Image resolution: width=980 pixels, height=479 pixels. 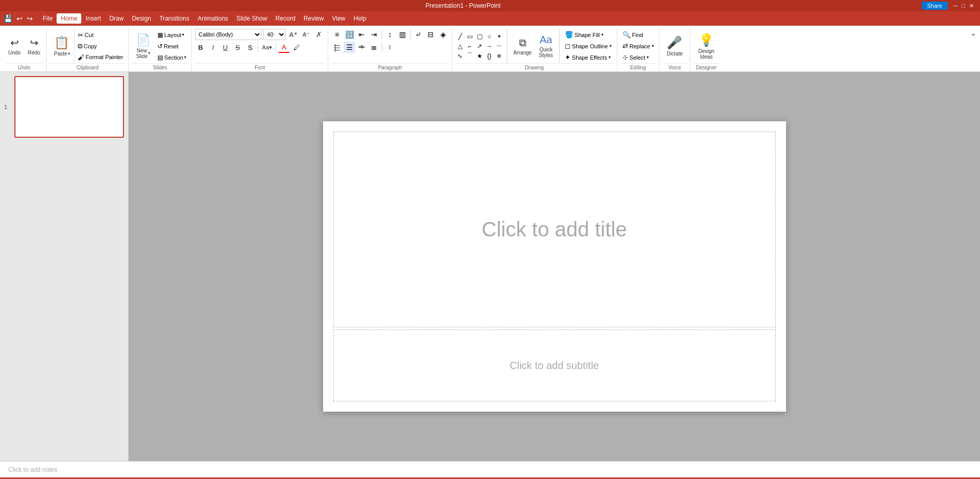 I want to click on col-spacing-button: ⁞, so click(x=390, y=47).